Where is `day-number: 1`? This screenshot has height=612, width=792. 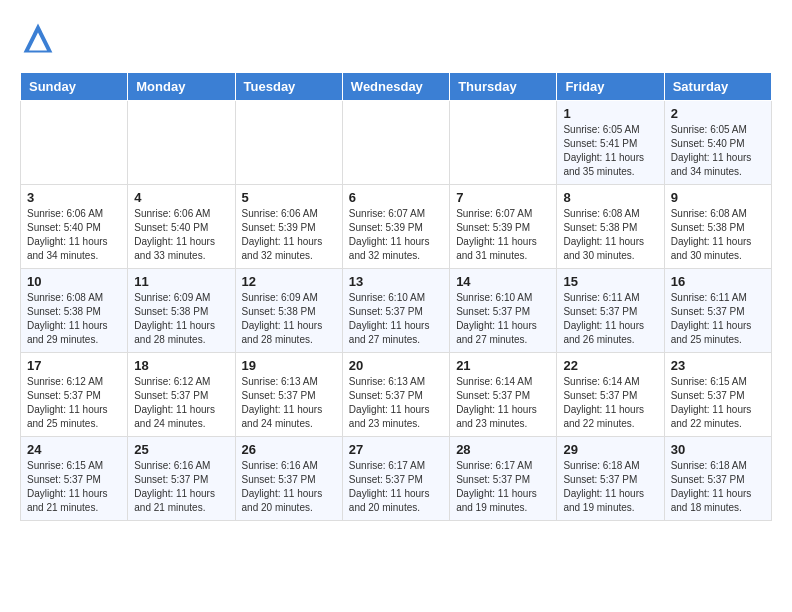 day-number: 1 is located at coordinates (610, 114).